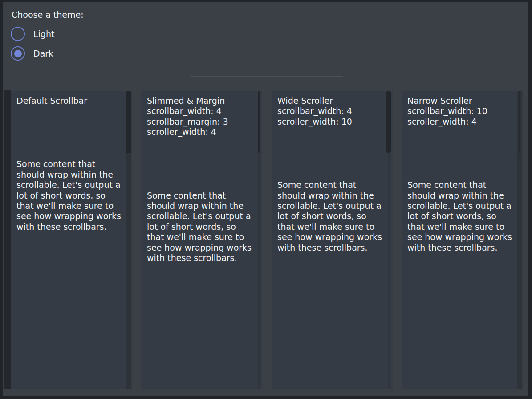 The width and height of the screenshot is (532, 399). What do you see at coordinates (331, 122) in the screenshot?
I see `config-line: scroller_width: 10` at bounding box center [331, 122].